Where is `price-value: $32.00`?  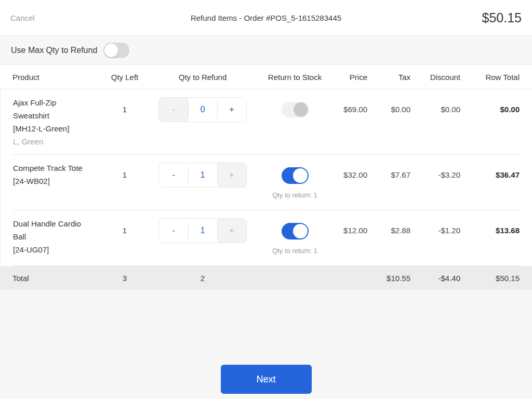 price-value: $32.00 is located at coordinates (351, 167).